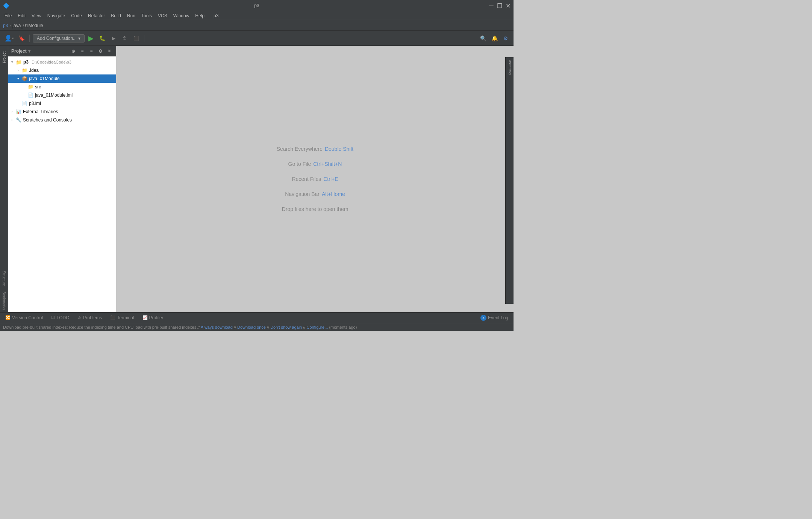 The width and height of the screenshot is (812, 519). What do you see at coordinates (62, 112) in the screenshot?
I see `tree-item-ext-libs: › 📊 External Libraries` at bounding box center [62, 112].